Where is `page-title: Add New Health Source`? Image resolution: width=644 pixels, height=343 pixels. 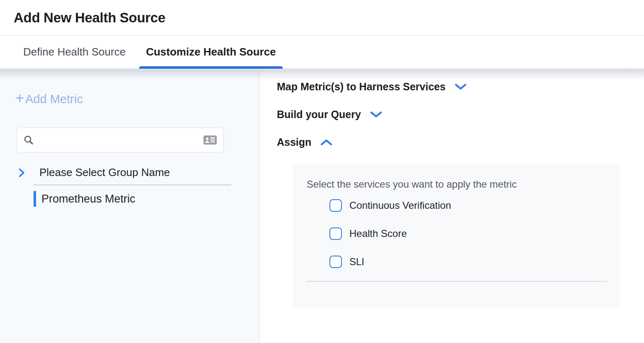 page-title: Add New Health Source is located at coordinates (90, 18).